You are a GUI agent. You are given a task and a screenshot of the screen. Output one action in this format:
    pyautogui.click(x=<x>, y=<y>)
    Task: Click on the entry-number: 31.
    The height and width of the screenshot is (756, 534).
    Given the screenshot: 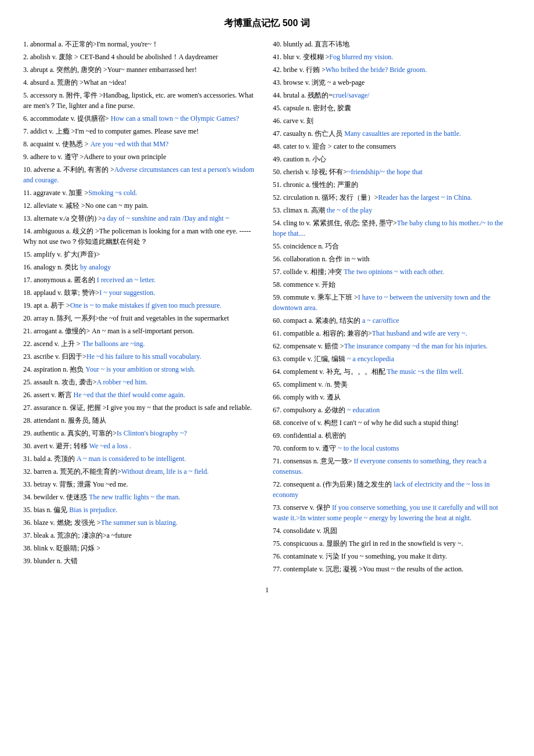 What is the action you would take?
    pyautogui.click(x=28, y=459)
    